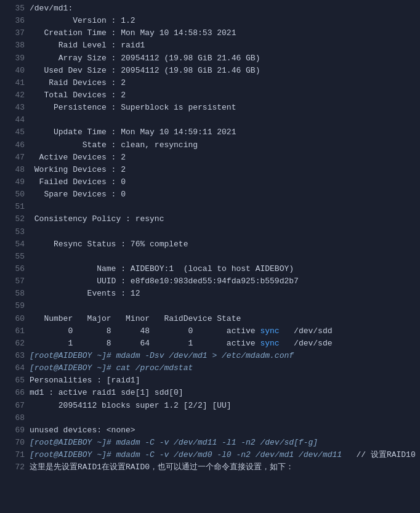 This screenshot has width=420, height=513. I want to click on line-49: 49 Failed Devices : 0, so click(210, 182).